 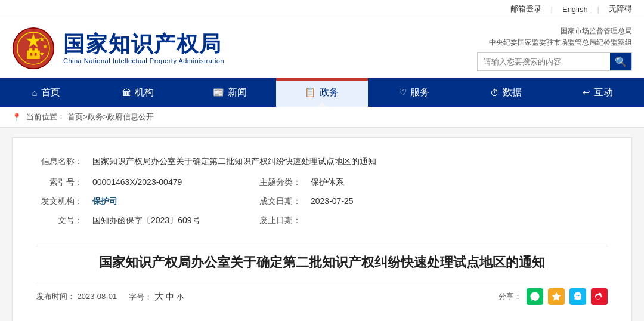 I want to click on top-bar: 邮箱登录 | English | 无障碍, so click(x=322, y=10).